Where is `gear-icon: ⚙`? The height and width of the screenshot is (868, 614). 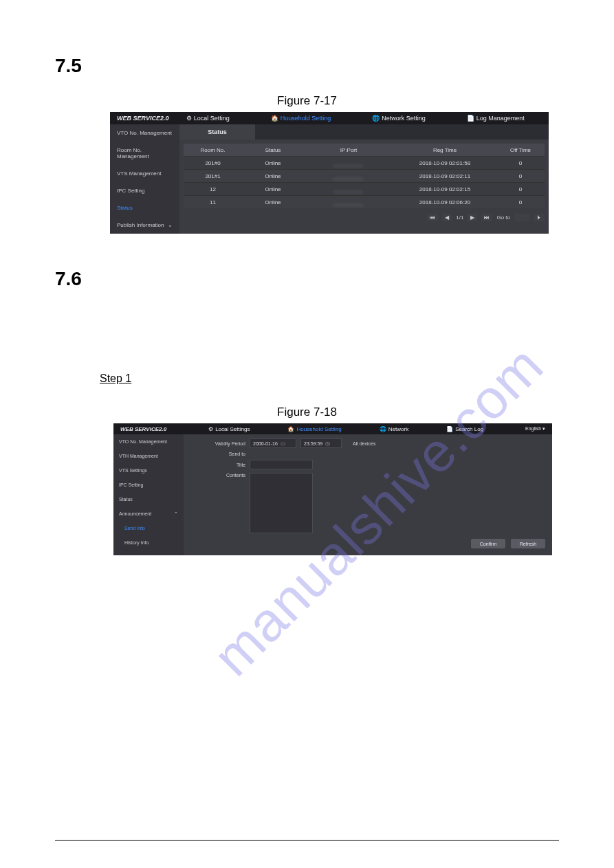 gear-icon: ⚙ is located at coordinates (189, 118).